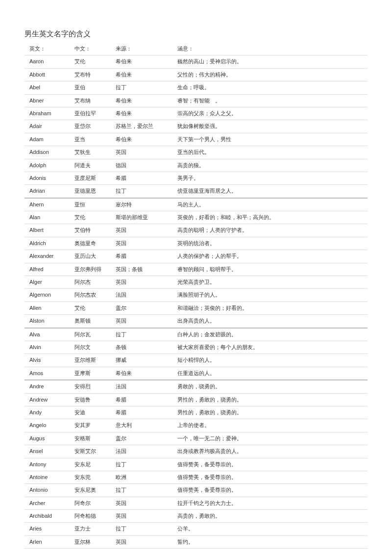 The height and width of the screenshot is (555, 392). What do you see at coordinates (93, 256) in the screenshot?
I see `cell-chinese: 亚历山大` at bounding box center [93, 256].